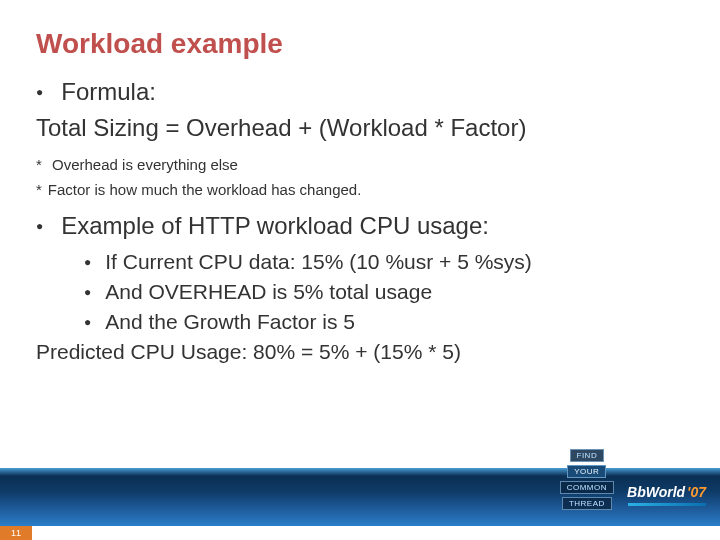 The image size is (720, 540). What do you see at coordinates (696, 492) in the screenshot?
I see `brand-year: '07` at bounding box center [696, 492].